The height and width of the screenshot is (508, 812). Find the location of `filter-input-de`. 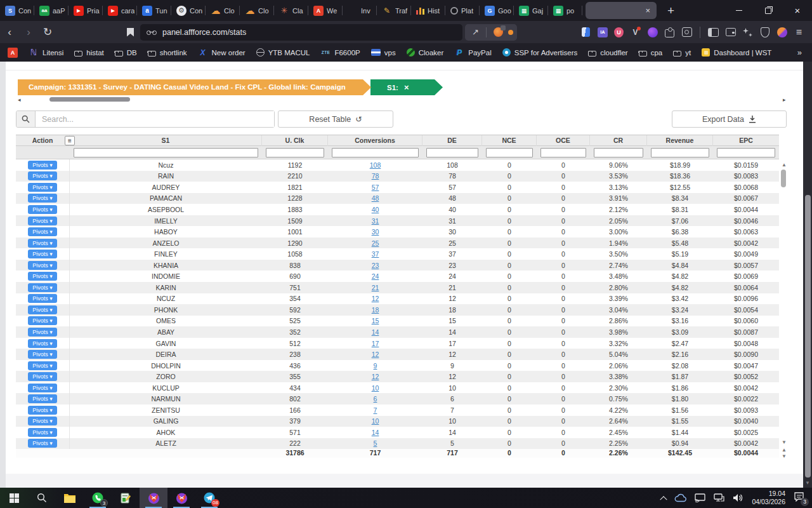

filter-input-de is located at coordinates (452, 152).